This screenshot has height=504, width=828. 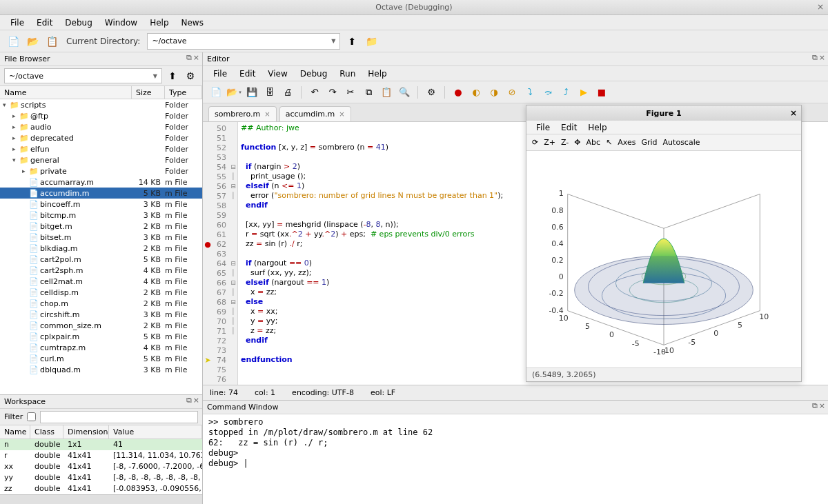 What do you see at coordinates (315, 92) in the screenshot?
I see `undo-icon: ↶` at bounding box center [315, 92].